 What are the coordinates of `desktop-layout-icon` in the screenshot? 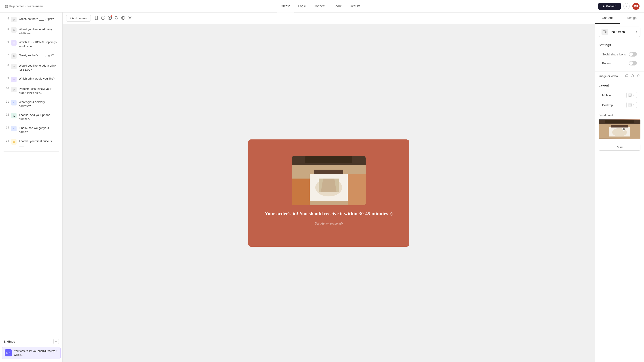 It's located at (630, 105).